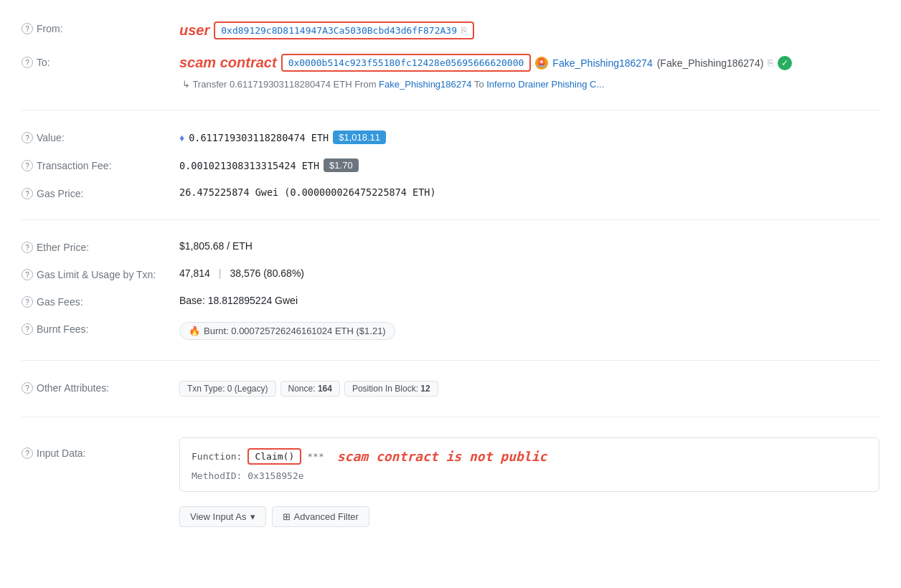 This screenshot has height=588, width=901. Describe the element at coordinates (770, 63) in the screenshot. I see `to-copy-icon: ⎘` at that location.